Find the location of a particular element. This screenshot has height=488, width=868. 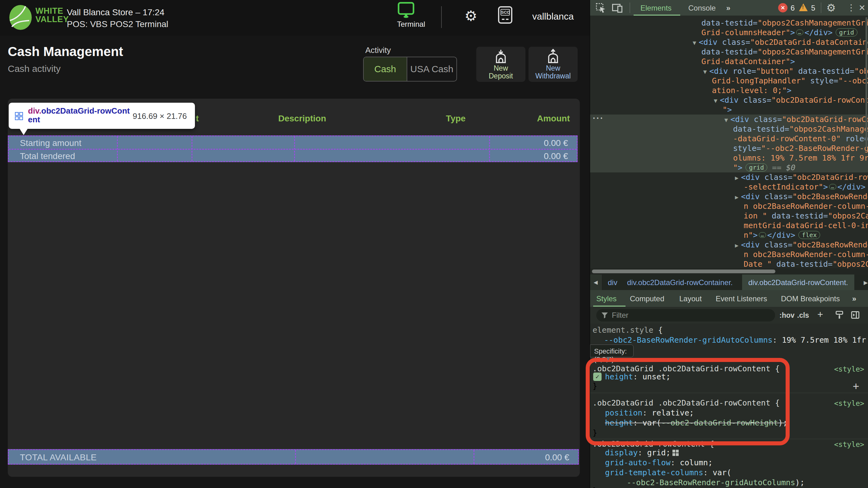

tree-line: Grid-dataContainer"> is located at coordinates (729, 61).